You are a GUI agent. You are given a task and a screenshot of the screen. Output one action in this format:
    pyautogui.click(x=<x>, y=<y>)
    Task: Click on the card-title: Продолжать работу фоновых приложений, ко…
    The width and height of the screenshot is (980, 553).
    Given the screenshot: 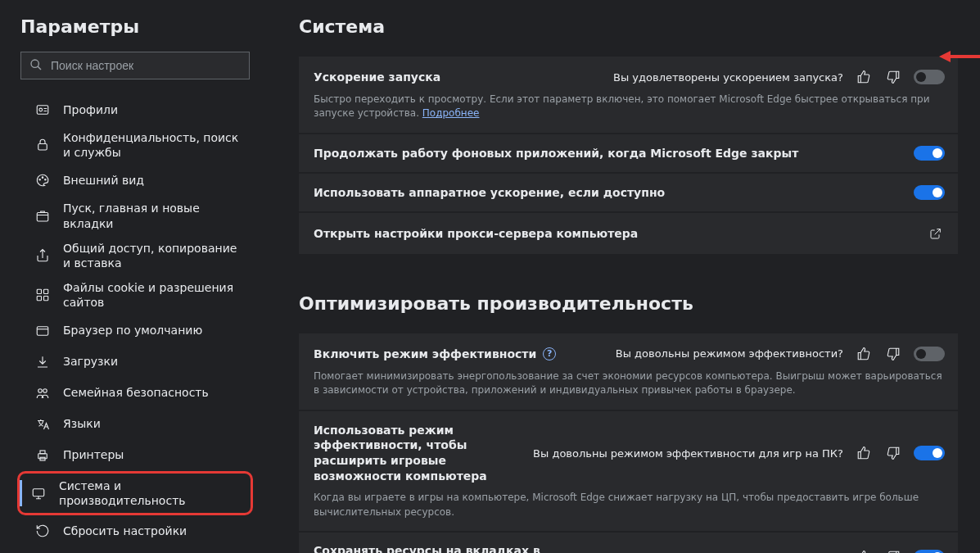 What is the action you would take?
    pyautogui.click(x=556, y=153)
    